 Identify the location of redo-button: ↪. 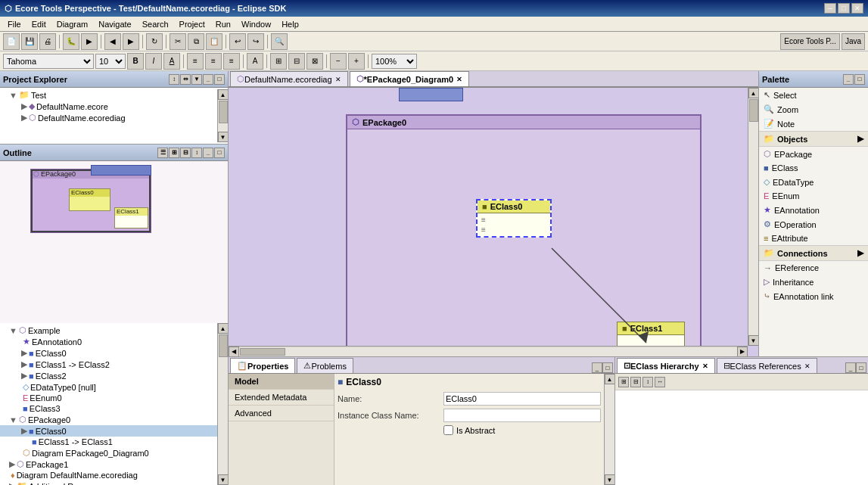
(256, 42).